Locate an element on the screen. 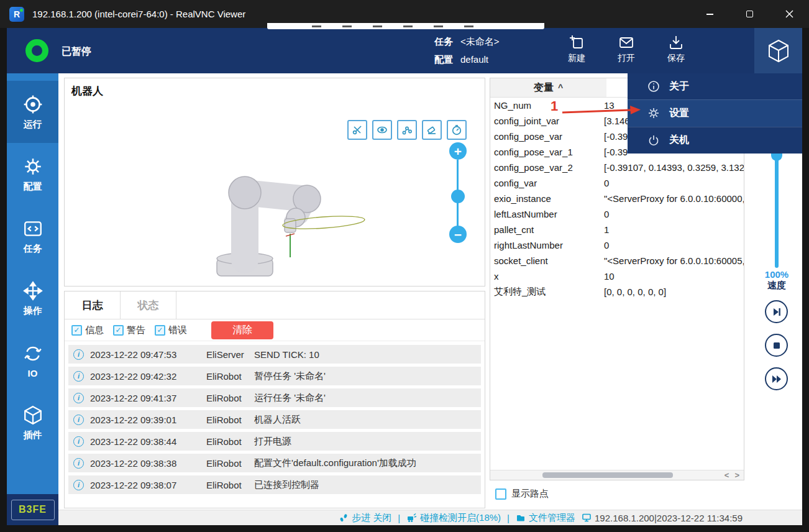 The height and width of the screenshot is (532, 809). vnc-toolbar-strip is located at coordinates (406, 26).